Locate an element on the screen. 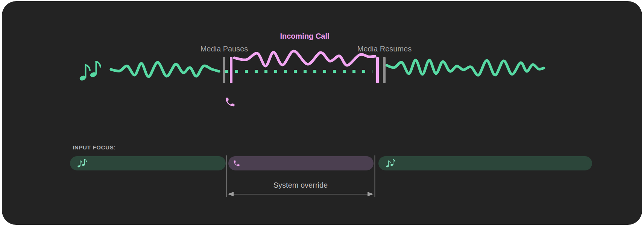  media-pauses-label: Media Pauses is located at coordinates (224, 49).